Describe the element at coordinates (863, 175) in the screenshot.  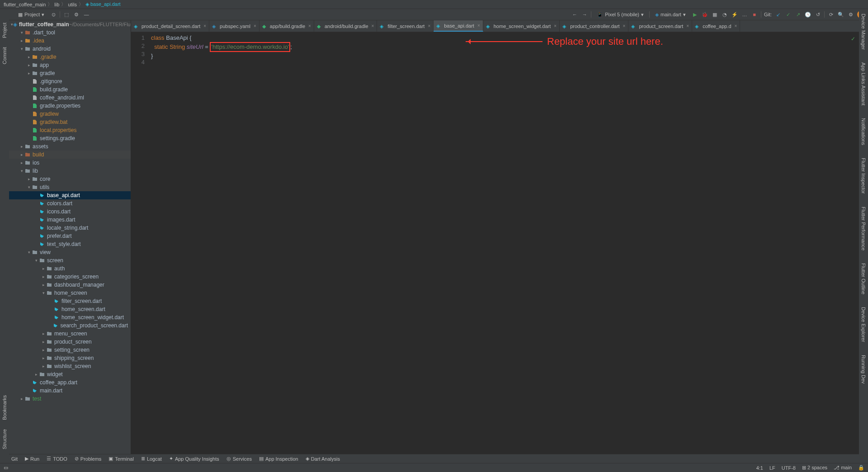
I see `right-tab-flutter-inspector: Flutter Inspector` at that location.